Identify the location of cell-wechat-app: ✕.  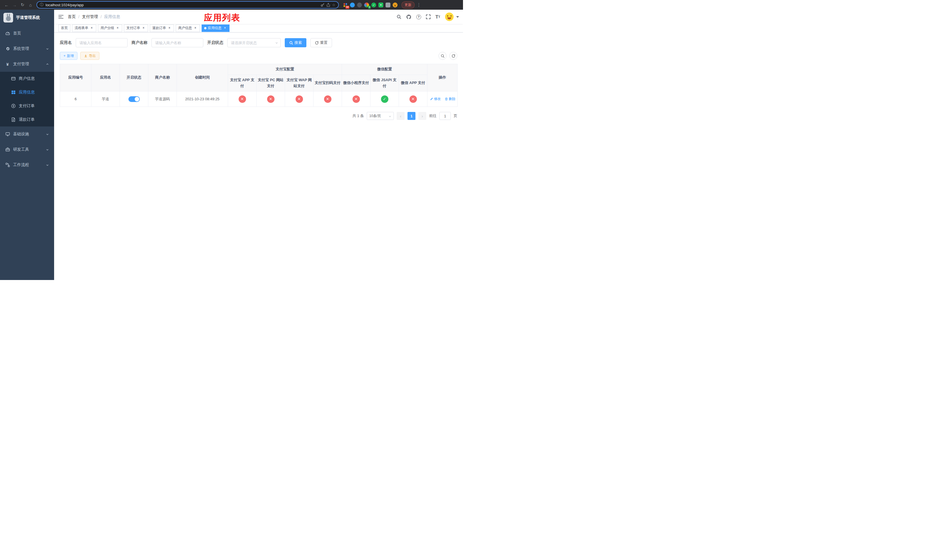
(413, 99).